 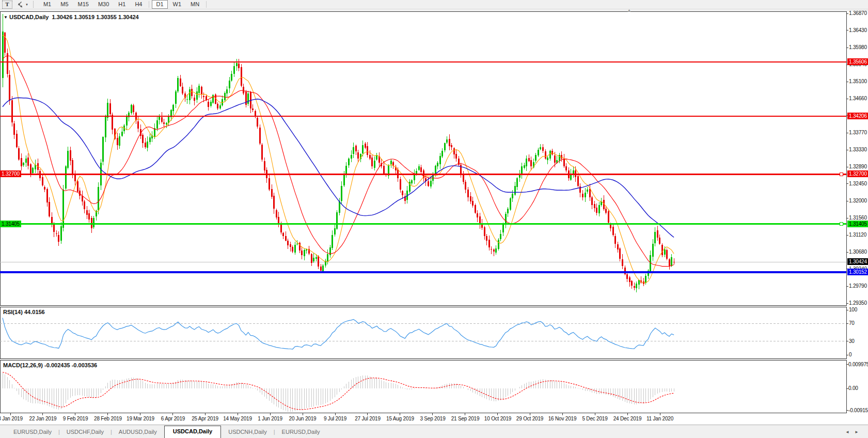 I want to click on chart-tab-audusd: AUDUSD,Daily, so click(x=138, y=432).